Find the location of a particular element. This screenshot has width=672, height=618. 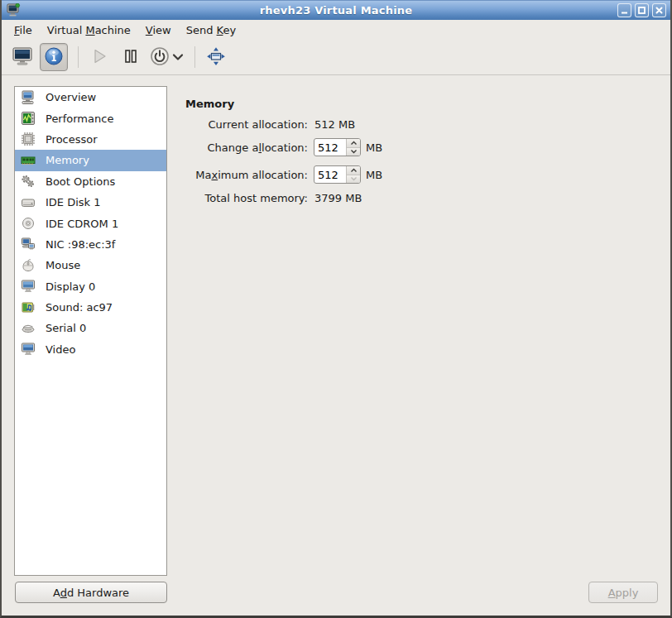

sidebar-item-label: Display 0 is located at coordinates (70, 286).